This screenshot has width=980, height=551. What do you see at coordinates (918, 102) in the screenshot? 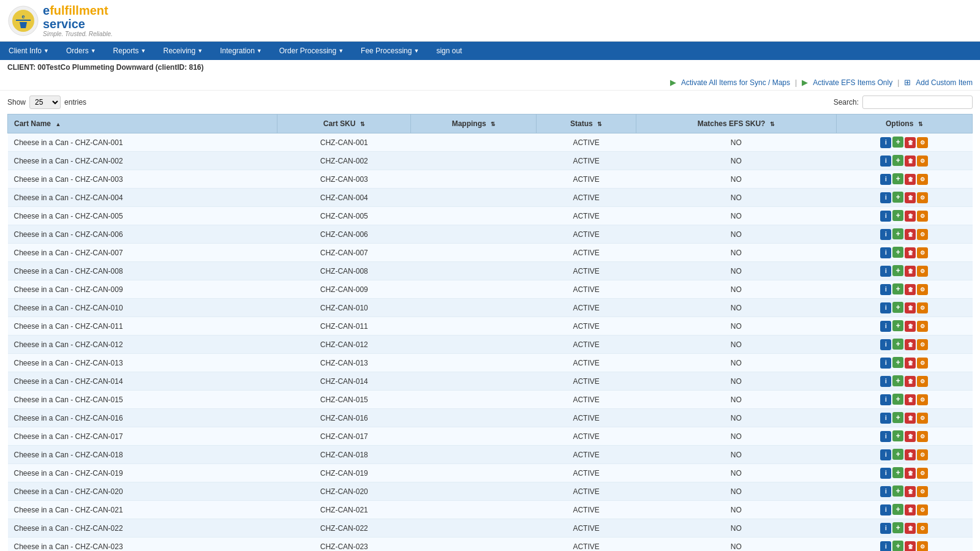
I see `search-input` at bounding box center [918, 102].